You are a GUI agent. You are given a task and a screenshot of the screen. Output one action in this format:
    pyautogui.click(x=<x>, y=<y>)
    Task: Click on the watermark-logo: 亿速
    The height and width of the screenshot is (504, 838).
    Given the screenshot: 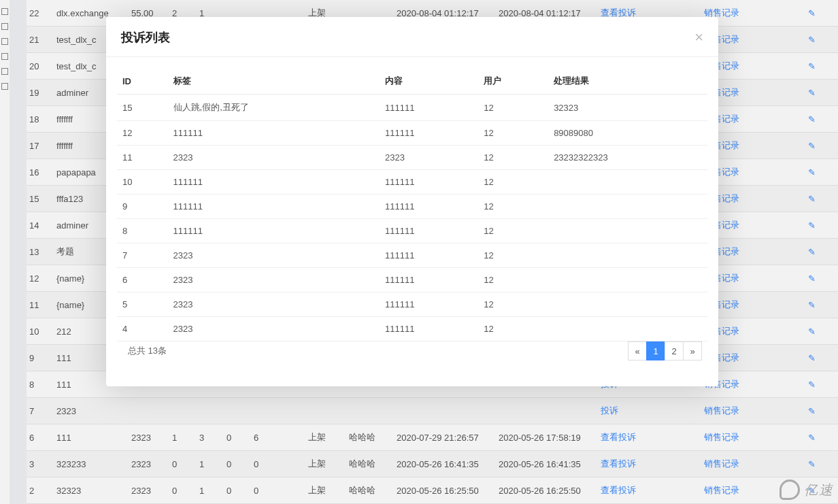 What is the action you would take?
    pyautogui.click(x=807, y=490)
    